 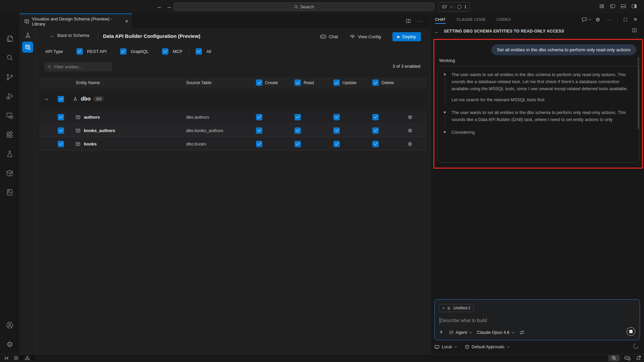 I want to click on new-chat-button, so click(x=586, y=19).